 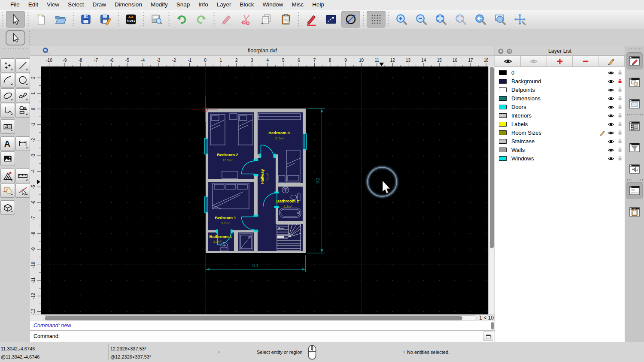 What do you see at coordinates (53, 4) in the screenshot?
I see `menu-view: View` at bounding box center [53, 4].